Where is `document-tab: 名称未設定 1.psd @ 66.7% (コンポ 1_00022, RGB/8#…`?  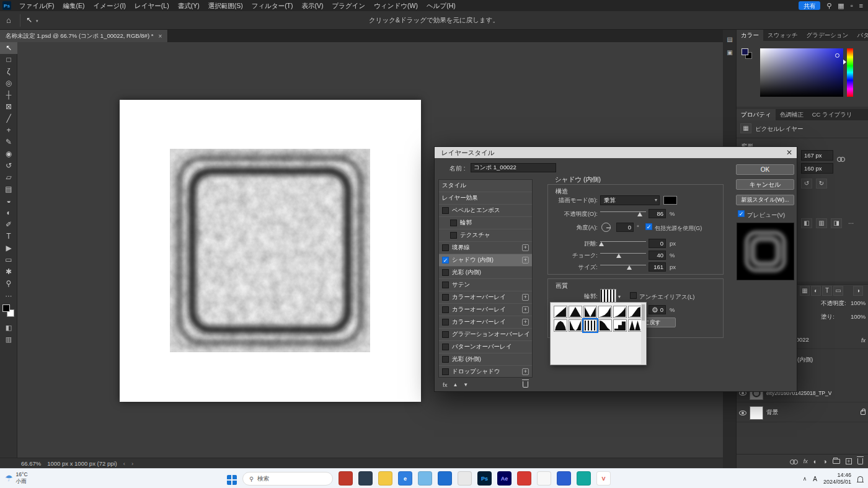 document-tab: 名称未設定 1.psd @ 66.7% (コンポ 1_00022, RGB/8#… is located at coordinates (84, 36).